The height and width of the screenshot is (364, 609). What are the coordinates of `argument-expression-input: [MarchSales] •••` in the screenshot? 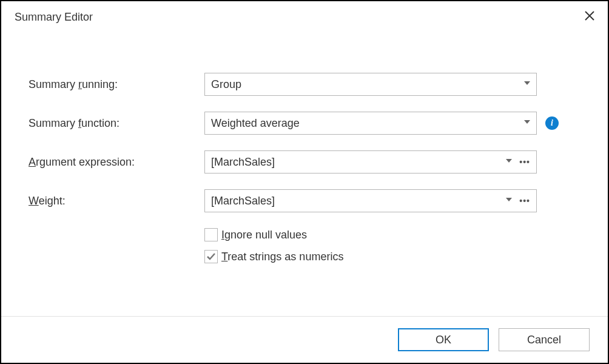 It's located at (371, 162).